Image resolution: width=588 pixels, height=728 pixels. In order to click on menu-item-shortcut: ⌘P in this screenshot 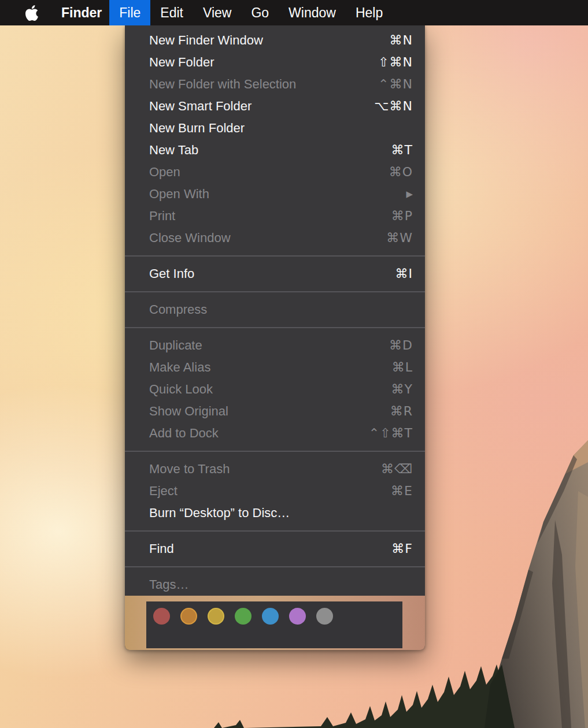, I will do `click(402, 216)`.